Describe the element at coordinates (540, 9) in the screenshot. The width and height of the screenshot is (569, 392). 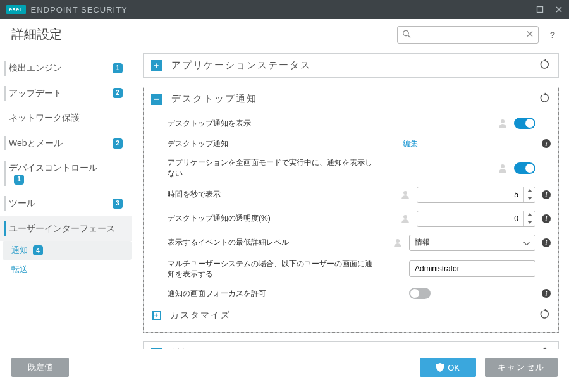
I see `maximize-icon` at that location.